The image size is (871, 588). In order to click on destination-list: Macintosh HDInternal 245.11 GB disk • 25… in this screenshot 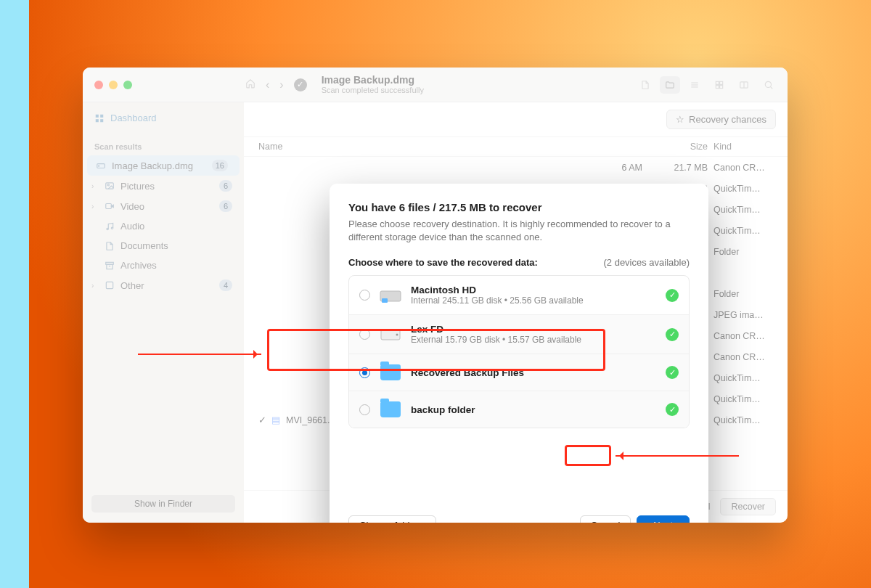, I will do `click(519, 351)`.